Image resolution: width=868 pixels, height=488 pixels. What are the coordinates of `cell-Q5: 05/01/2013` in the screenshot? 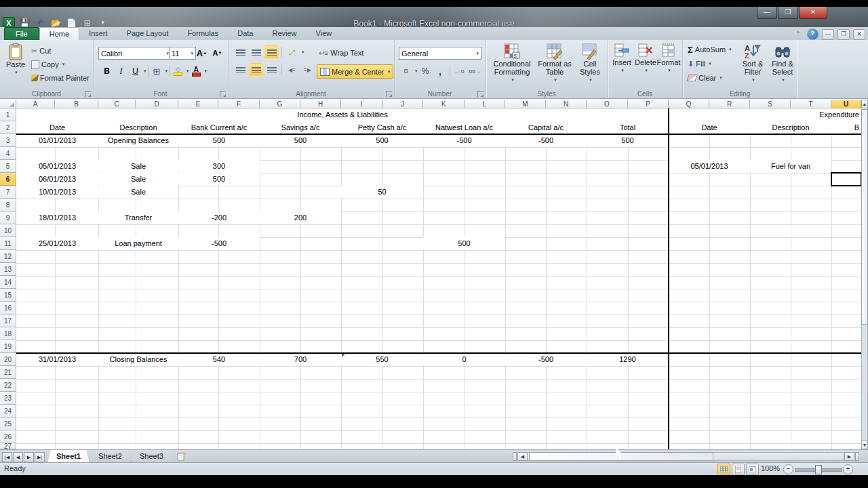 It's located at (709, 166).